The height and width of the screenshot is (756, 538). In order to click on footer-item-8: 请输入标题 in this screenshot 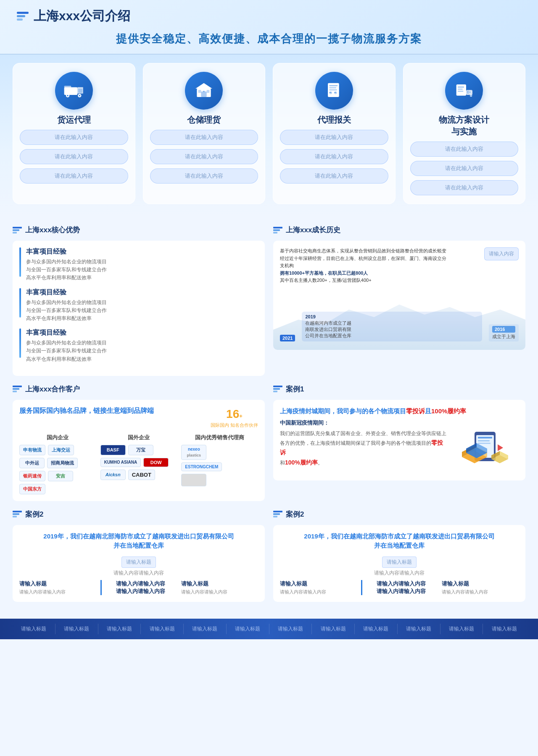, I will do `click(333, 629)`.